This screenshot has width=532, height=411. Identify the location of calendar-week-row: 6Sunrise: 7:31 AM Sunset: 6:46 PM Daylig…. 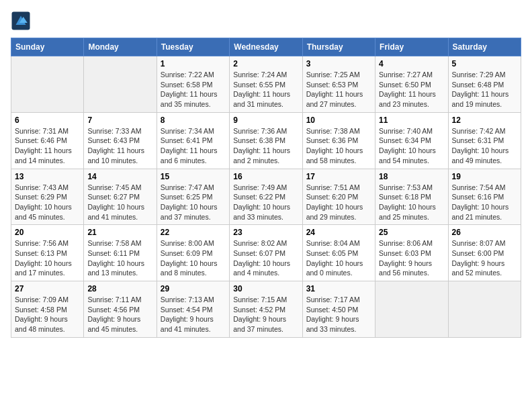
(266, 140).